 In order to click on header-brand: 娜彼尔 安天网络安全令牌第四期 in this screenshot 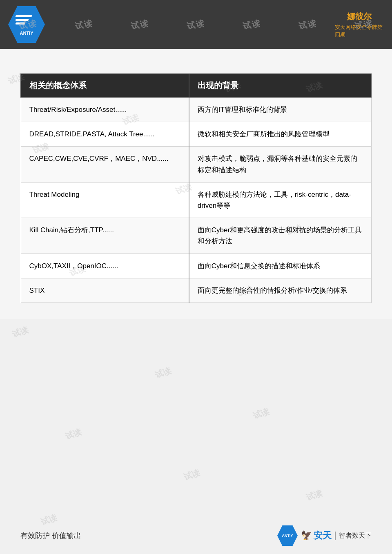, I will do `click(359, 24)`.